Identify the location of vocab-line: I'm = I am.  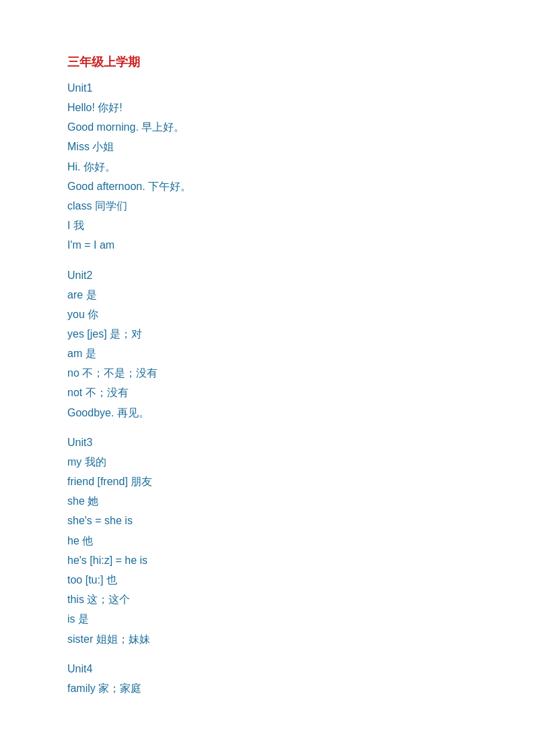
(267, 245).